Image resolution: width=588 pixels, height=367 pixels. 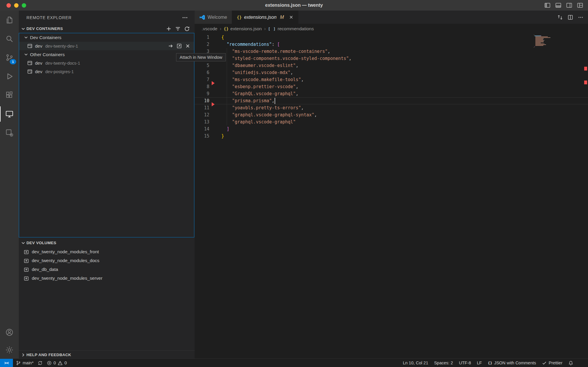 What do you see at coordinates (9, 350) in the screenshot?
I see `activity-bar-item-manage` at bounding box center [9, 350].